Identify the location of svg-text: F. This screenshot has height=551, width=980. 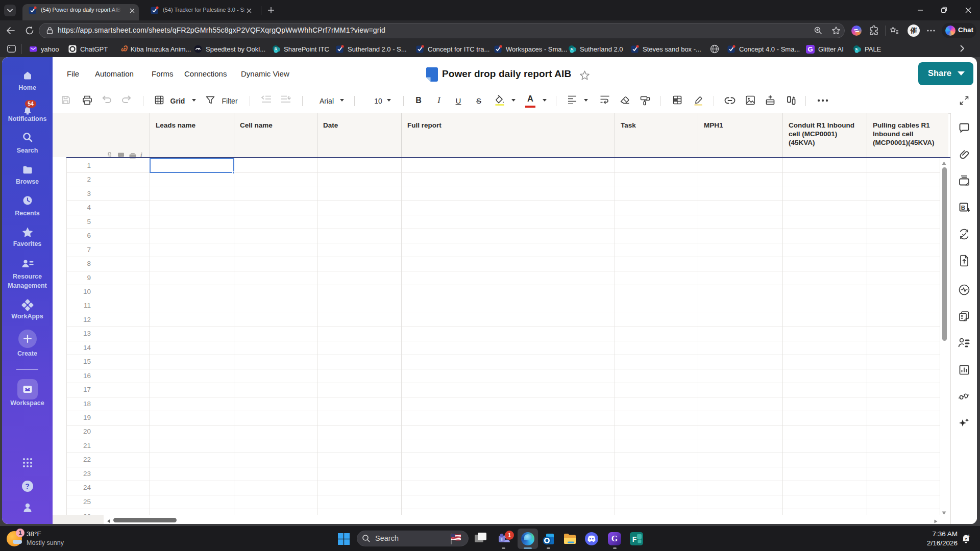
(635, 539).